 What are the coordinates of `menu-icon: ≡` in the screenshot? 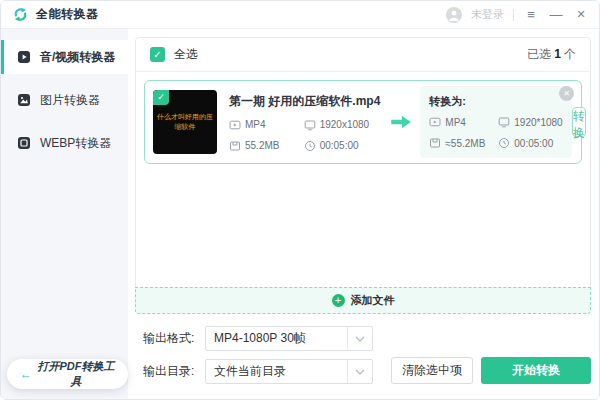 It's located at (531, 15).